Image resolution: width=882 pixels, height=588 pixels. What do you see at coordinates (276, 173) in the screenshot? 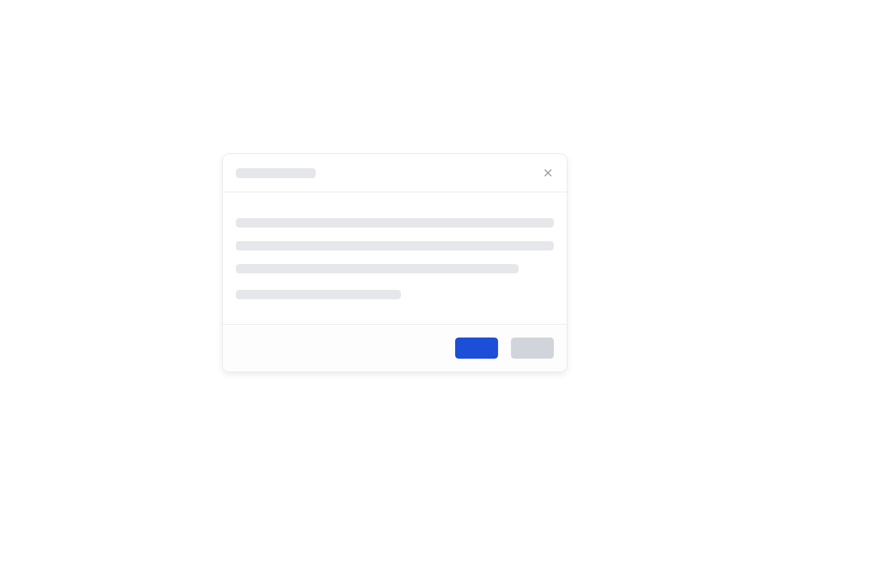
I see `modal-title-skeleton` at bounding box center [276, 173].